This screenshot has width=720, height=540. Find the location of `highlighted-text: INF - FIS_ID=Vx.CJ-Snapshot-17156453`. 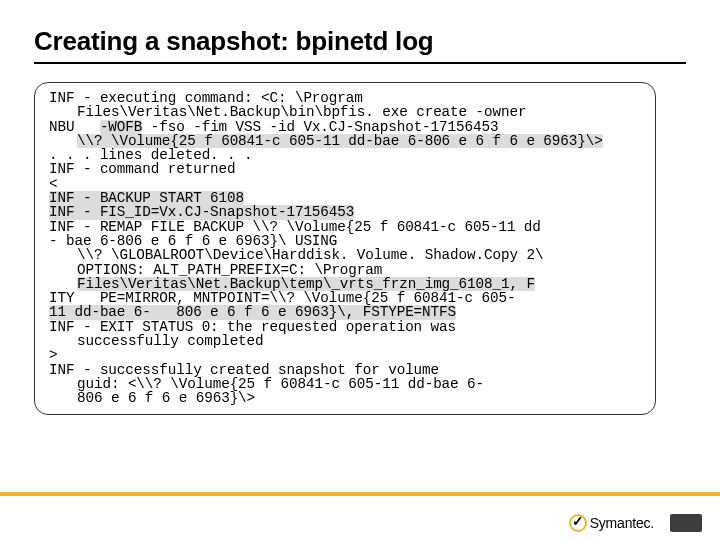

highlighted-text: INF - FIS_ID=Vx.CJ-Snapshot-17156453 is located at coordinates (202, 212).